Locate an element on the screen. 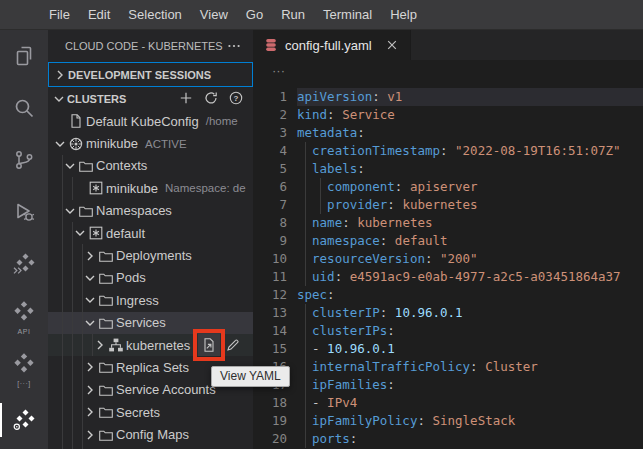  tree-item-minikube: minikubeACTIVE is located at coordinates (150, 143).